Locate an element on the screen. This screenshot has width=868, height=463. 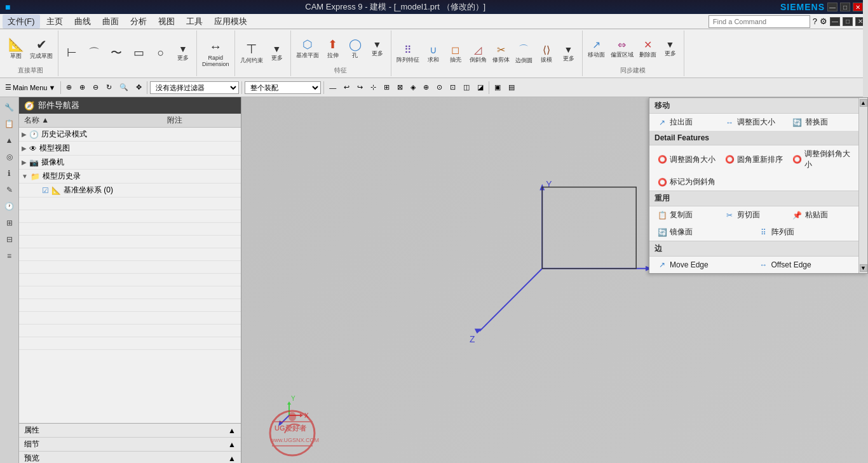
scroll-down-arrow: ▼ is located at coordinates (864, 268).